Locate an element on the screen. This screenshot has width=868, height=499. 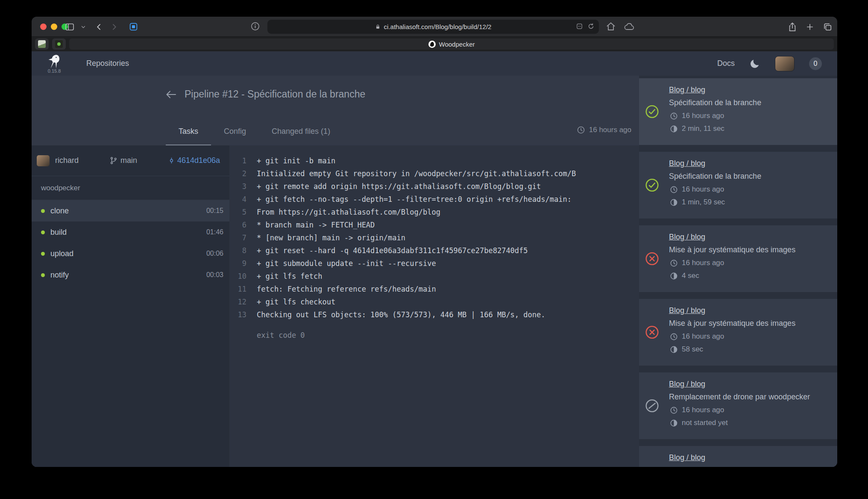
woodpecker-favicon-icon is located at coordinates (432, 44).